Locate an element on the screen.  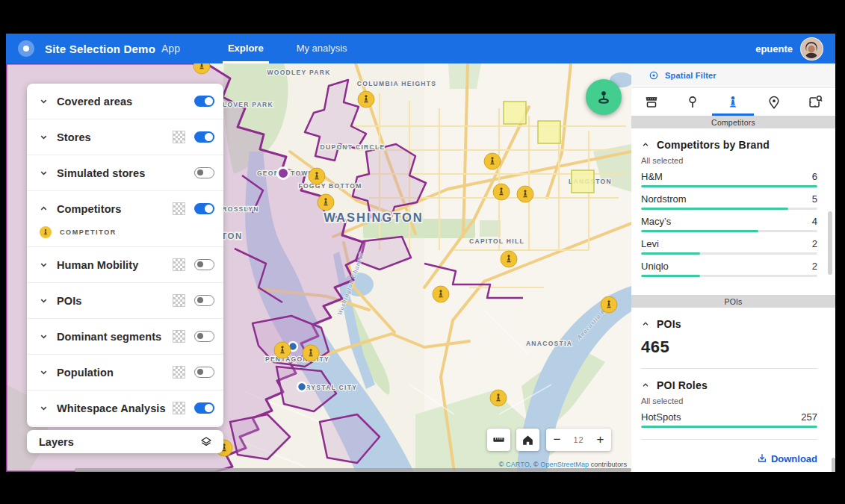
section-title: Competitors by Brand is located at coordinates (713, 145).